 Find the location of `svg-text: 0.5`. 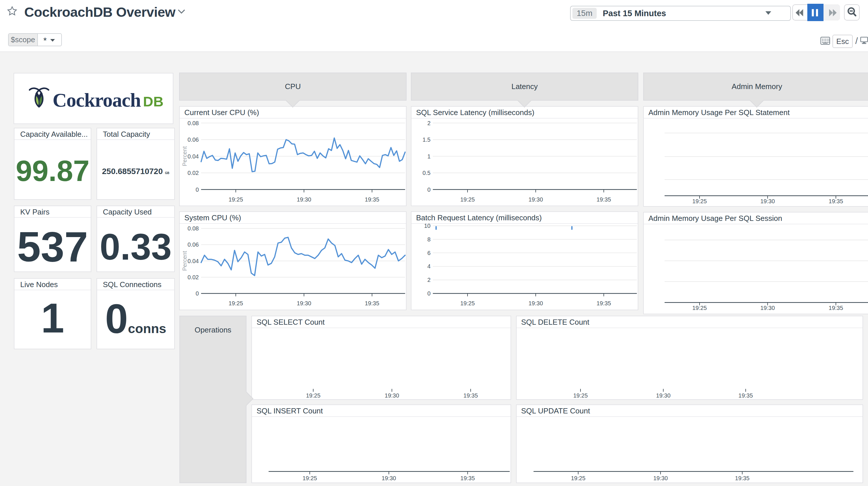

svg-text: 0.5 is located at coordinates (427, 173).